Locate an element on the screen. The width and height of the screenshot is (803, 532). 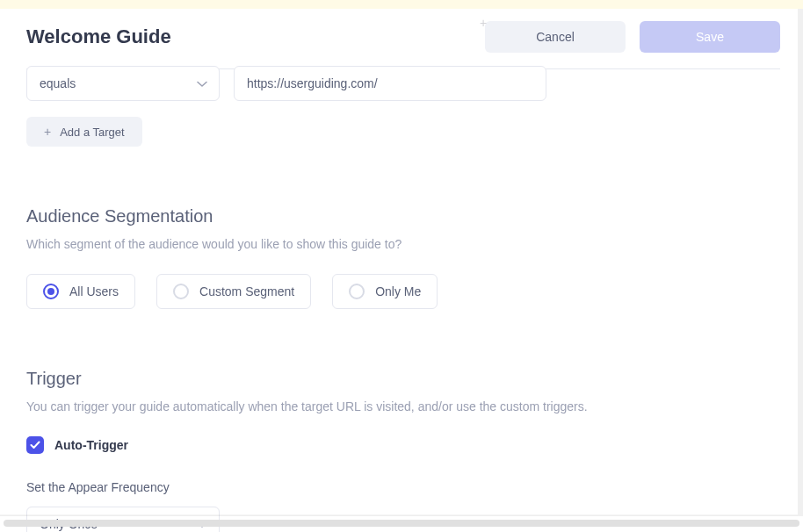
auto-trigger-checkbox is located at coordinates (35, 445).